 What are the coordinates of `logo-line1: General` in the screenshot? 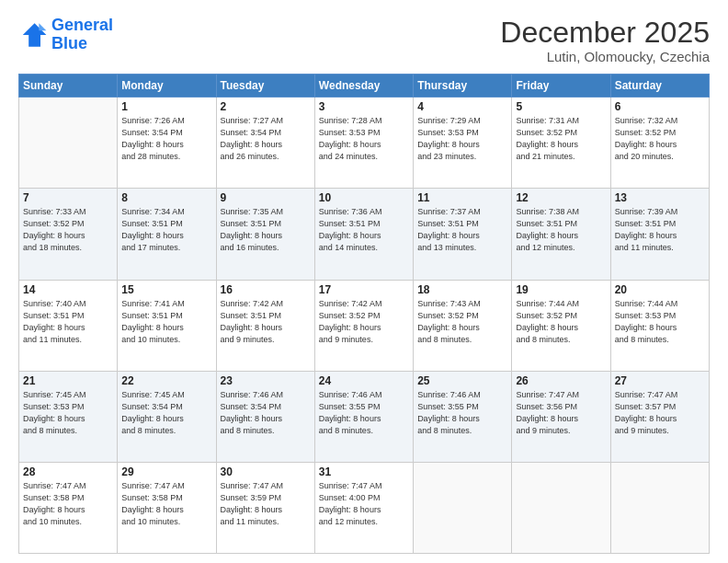 It's located at (83, 25).